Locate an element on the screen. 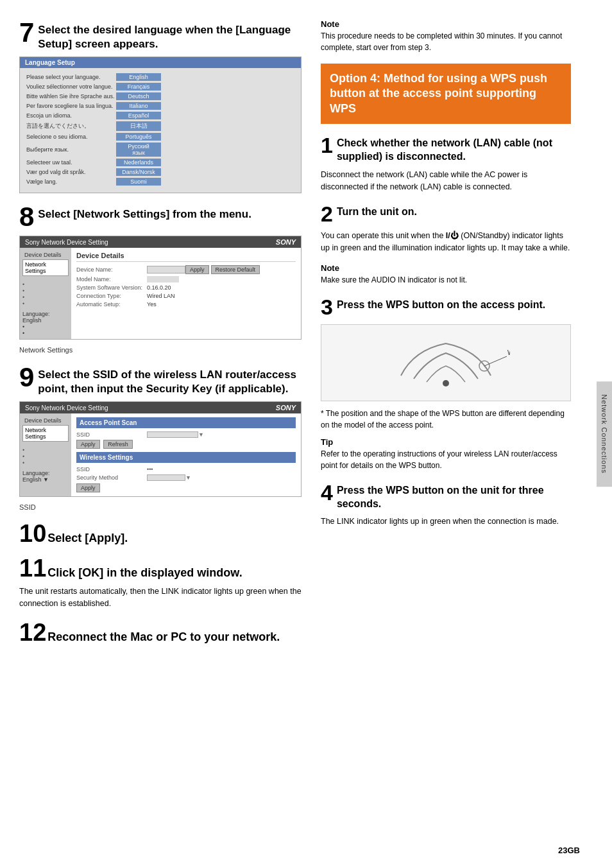  network-settings-screenshot: Sony Network Device Setting SONY Device … is located at coordinates (160, 288).